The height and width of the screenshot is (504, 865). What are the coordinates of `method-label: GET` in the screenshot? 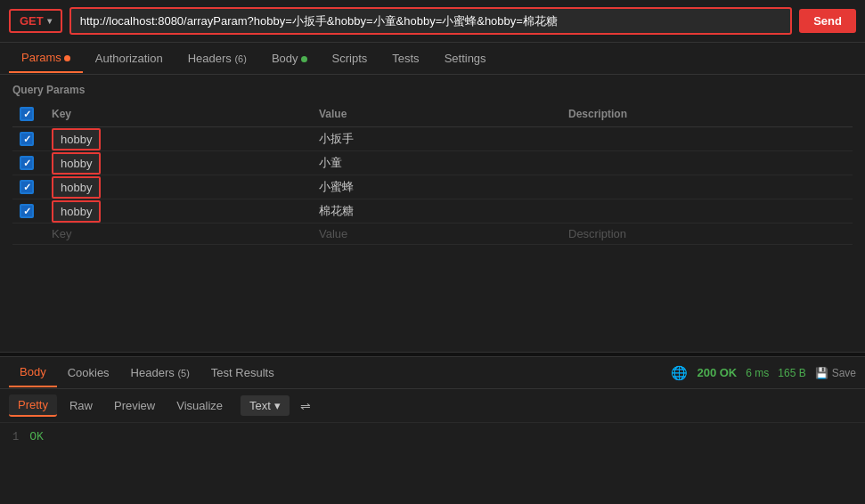 It's located at (32, 21).